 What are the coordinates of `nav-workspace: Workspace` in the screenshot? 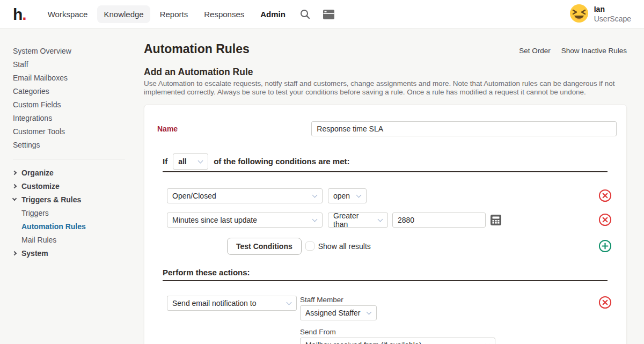 It's located at (68, 14).